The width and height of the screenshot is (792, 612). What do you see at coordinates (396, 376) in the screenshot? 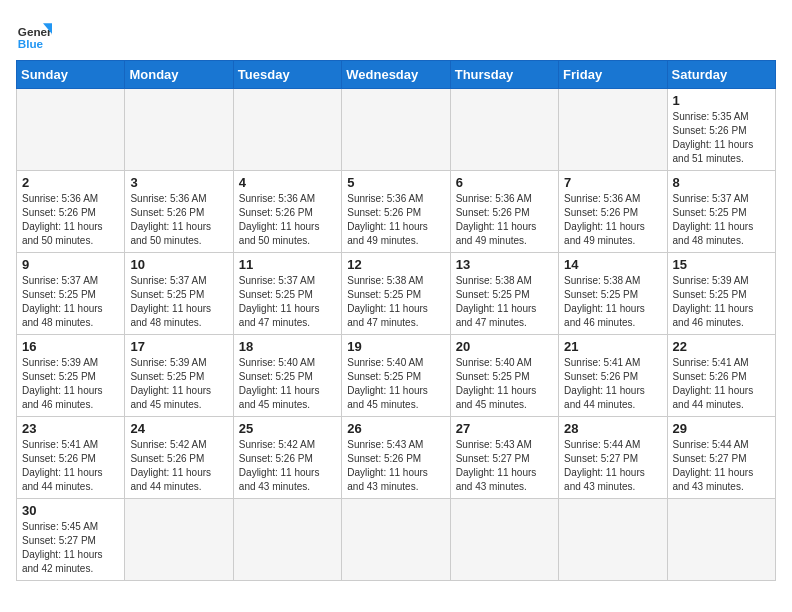
I see `calendar-cell: 19Sunrise: 5:40 AM Sunset: 5:25 PM Dayli…` at bounding box center [396, 376].